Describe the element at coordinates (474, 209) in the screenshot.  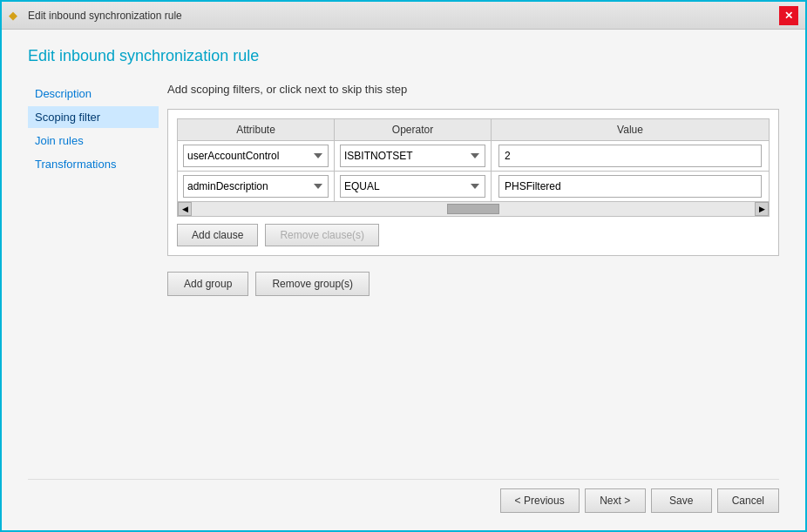
I see `scrollbar-cell: ◀ ▶` at that location.